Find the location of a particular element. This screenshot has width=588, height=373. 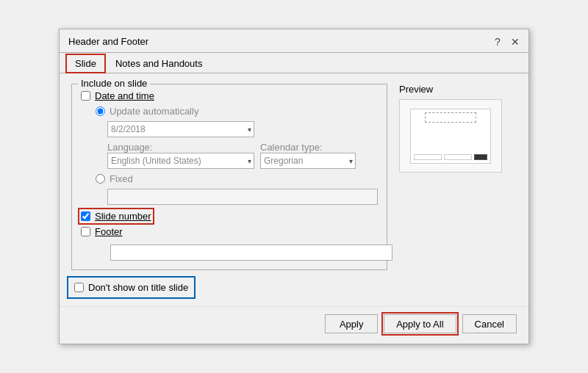

dont-show-text: Don't show on title slide is located at coordinates (138, 288).